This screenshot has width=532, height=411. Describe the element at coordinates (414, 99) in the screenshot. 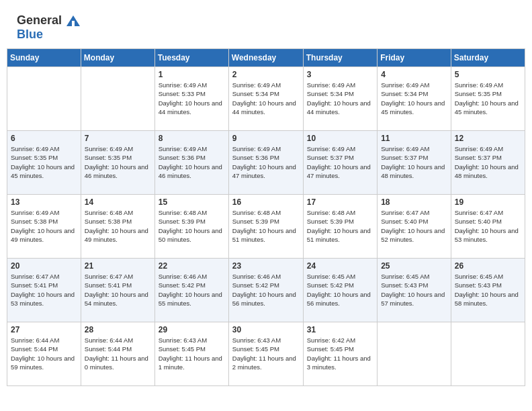

I see `calendar-cell: 4Sunrise: 6:49 AMSunset: 5:34 PMDaylight…` at that location.